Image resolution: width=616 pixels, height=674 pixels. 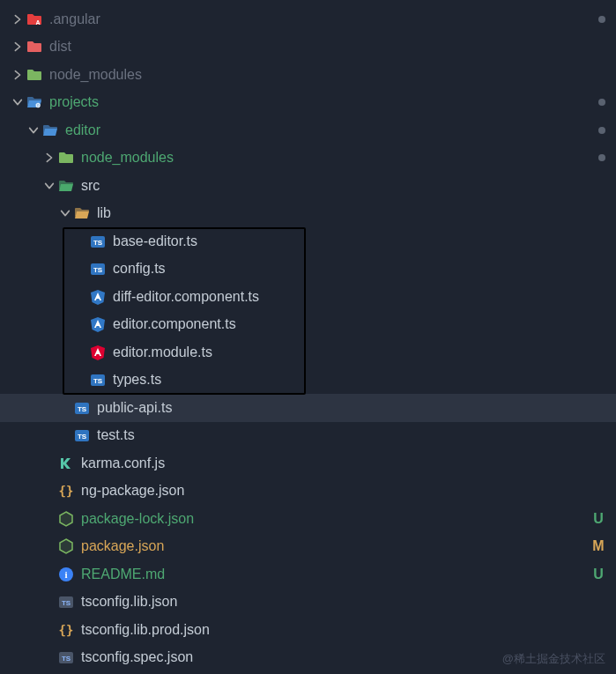 What do you see at coordinates (598, 546) in the screenshot?
I see `git-status-badge: M` at bounding box center [598, 546].